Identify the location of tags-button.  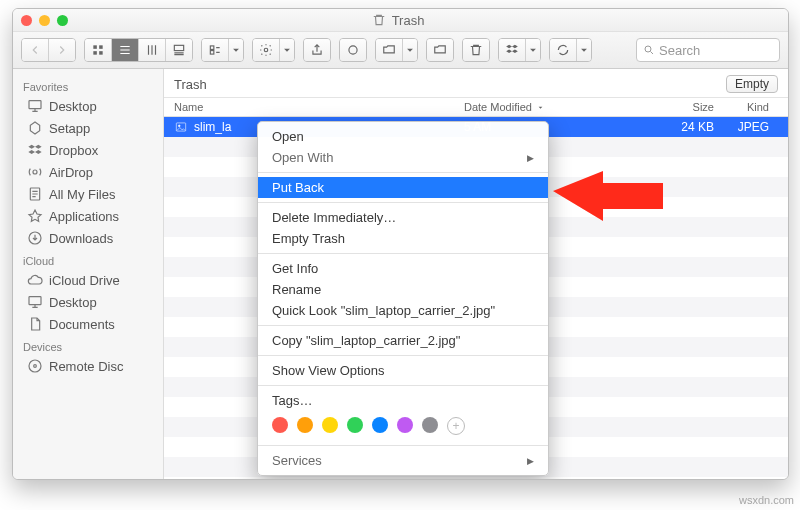
(353, 50).